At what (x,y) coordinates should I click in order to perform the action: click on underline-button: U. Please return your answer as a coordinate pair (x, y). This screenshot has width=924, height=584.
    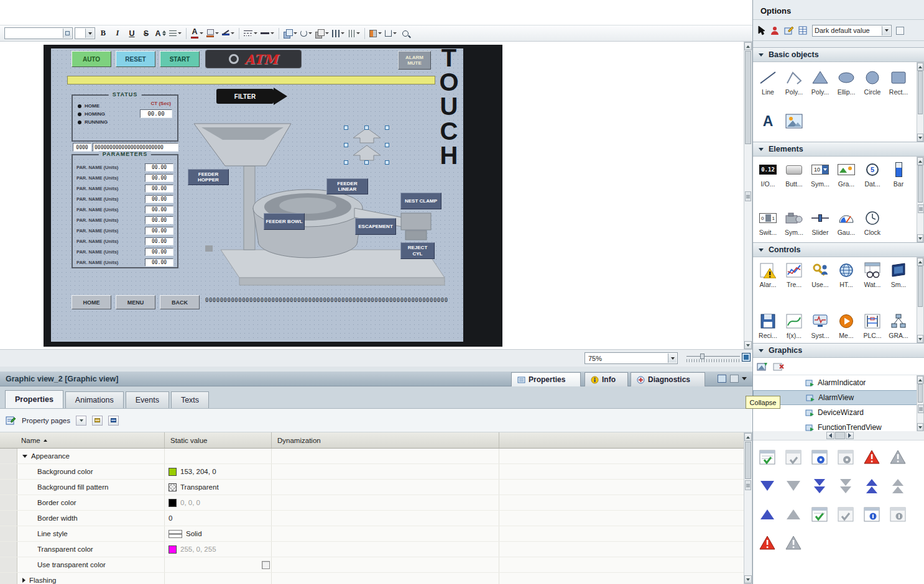
    Looking at the image, I should click on (132, 34).